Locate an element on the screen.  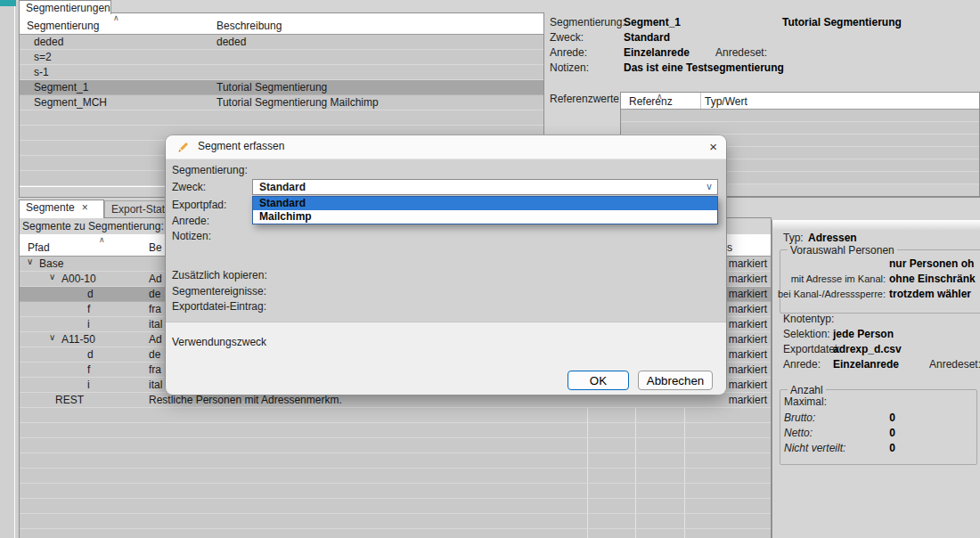
dialog-title: Segment erfassen is located at coordinates (241, 146).